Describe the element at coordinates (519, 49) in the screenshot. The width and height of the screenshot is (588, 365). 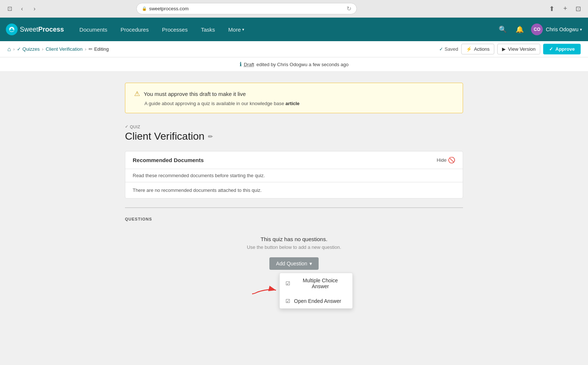
I see `view-version-button: ▶ View Version` at that location.